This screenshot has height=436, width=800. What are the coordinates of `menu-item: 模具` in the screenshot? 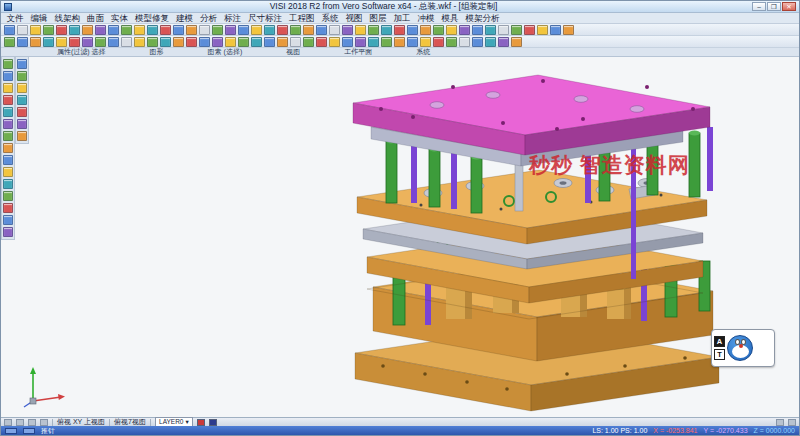 It's located at (450, 18).